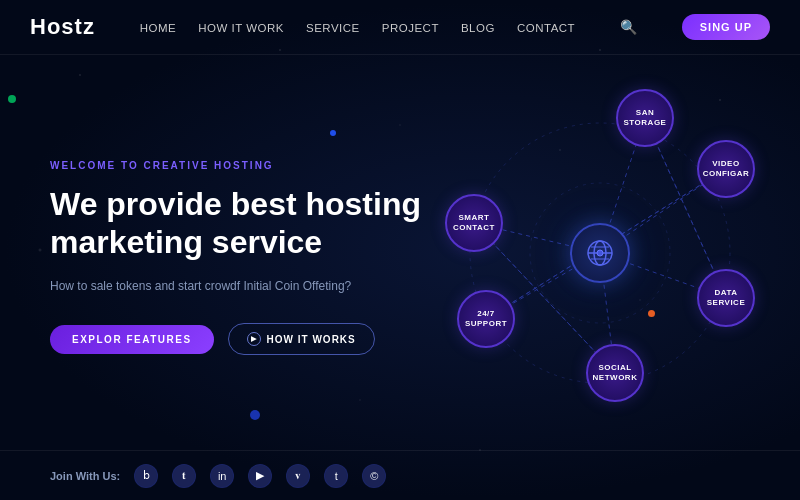 The width and height of the screenshot is (800, 500). I want to click on hero-tag: WELCOME TO CREATIVE HOSTING, so click(240, 166).